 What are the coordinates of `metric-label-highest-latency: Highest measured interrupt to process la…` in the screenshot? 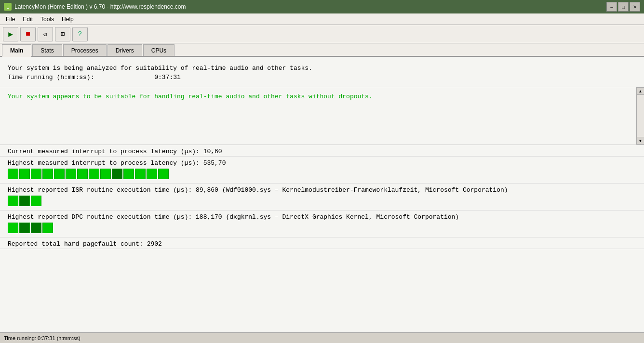 It's located at (322, 163).